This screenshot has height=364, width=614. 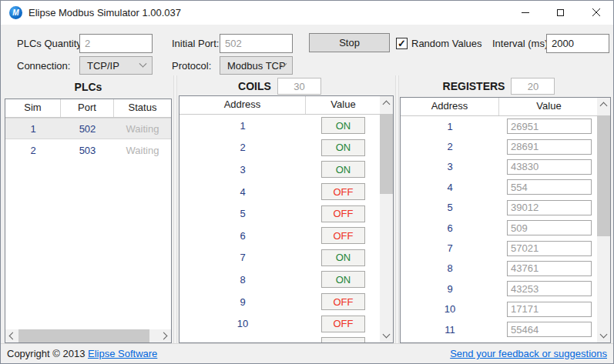 What do you see at coordinates (604, 220) in the screenshot?
I see `registers-vertical-scrollbar` at bounding box center [604, 220].